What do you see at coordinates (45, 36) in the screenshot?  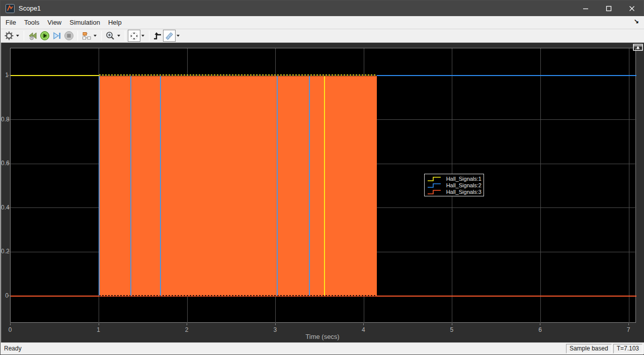 I see `run-icon` at bounding box center [45, 36].